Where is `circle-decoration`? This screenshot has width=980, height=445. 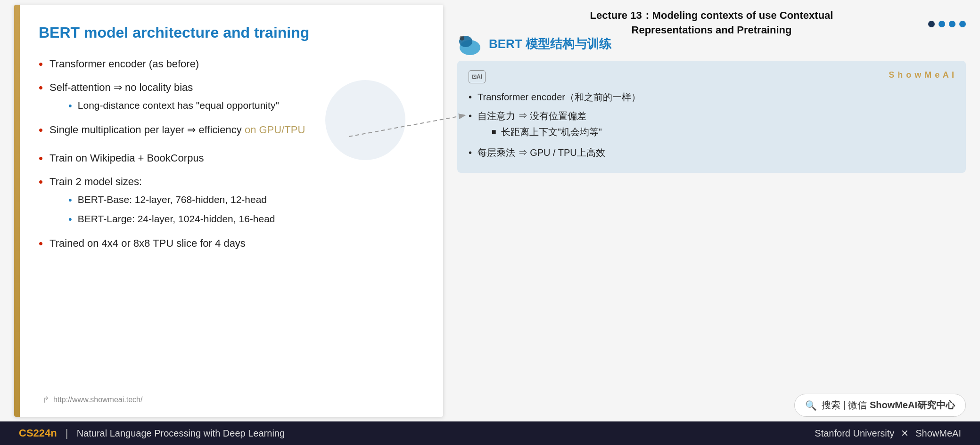 circle-decoration is located at coordinates (365, 120).